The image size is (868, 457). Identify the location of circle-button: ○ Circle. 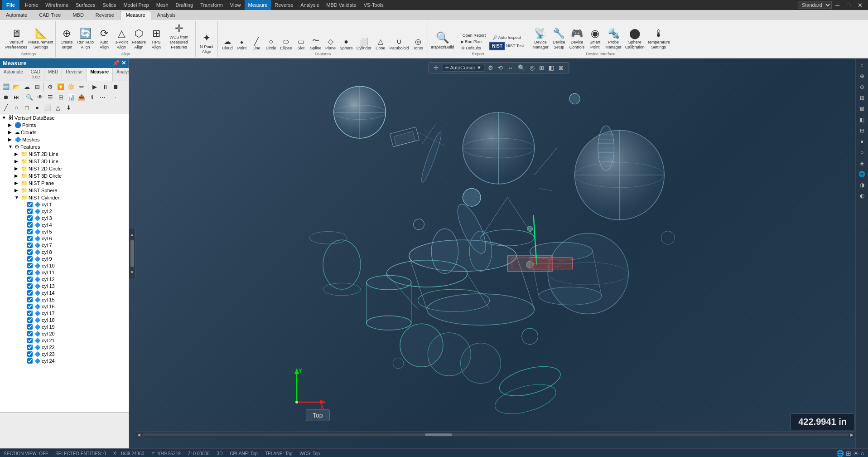
(271, 44).